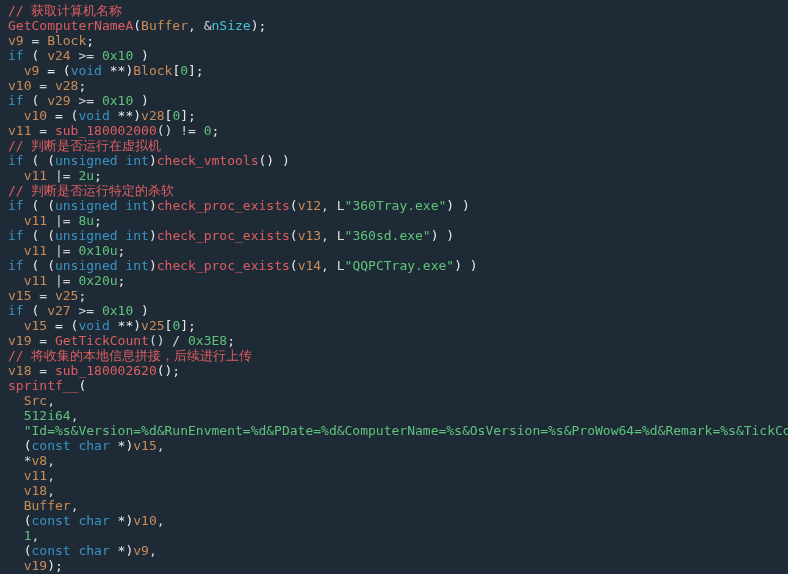 Image resolution: width=788 pixels, height=574 pixels. What do you see at coordinates (84, 146) in the screenshot?
I see `comment-line: // 判断是否运行在虚拟机` at bounding box center [84, 146].